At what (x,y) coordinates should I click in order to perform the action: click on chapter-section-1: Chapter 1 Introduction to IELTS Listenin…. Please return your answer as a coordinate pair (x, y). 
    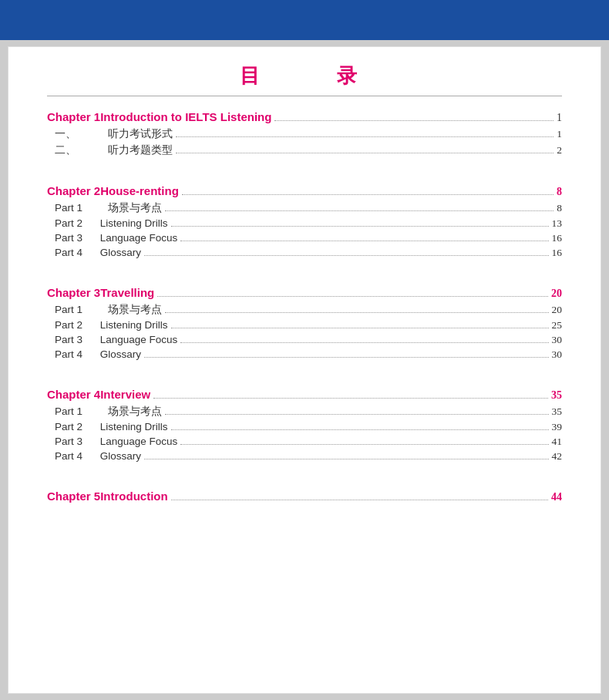
    Looking at the image, I should click on (304, 140).